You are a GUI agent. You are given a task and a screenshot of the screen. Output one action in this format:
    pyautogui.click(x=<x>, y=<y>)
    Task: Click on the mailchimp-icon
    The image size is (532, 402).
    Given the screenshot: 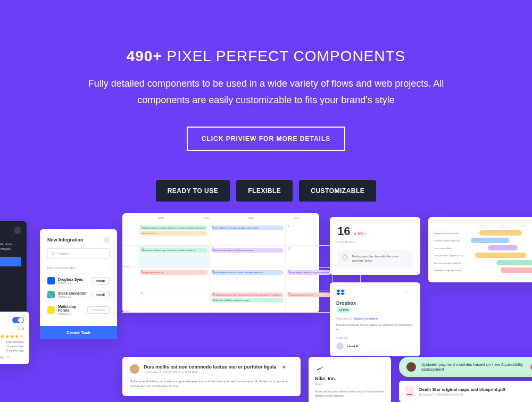 What is the action you would take?
    pyautogui.click(x=51, y=310)
    